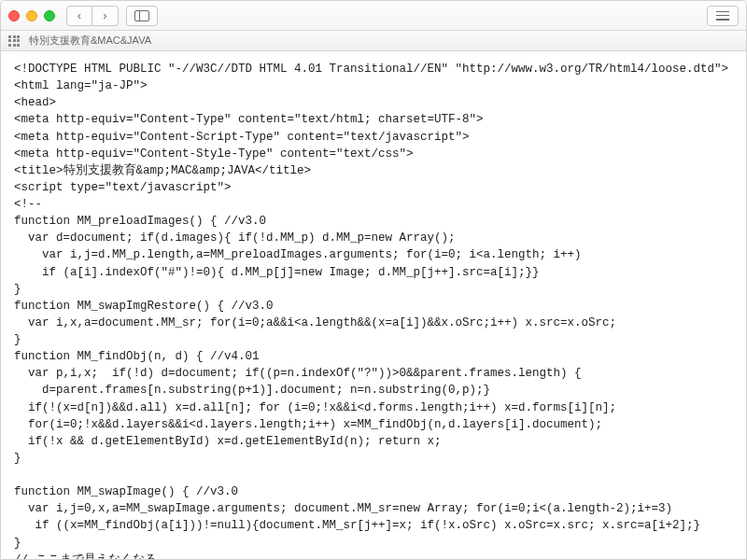 This screenshot has height=560, width=747. I want to click on chevron-left-icon: ‹, so click(79, 15).